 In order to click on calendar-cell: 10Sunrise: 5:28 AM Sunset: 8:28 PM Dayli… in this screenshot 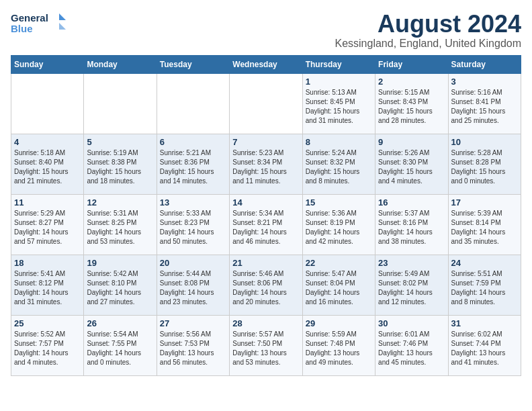, I will do `click(484, 164)`.